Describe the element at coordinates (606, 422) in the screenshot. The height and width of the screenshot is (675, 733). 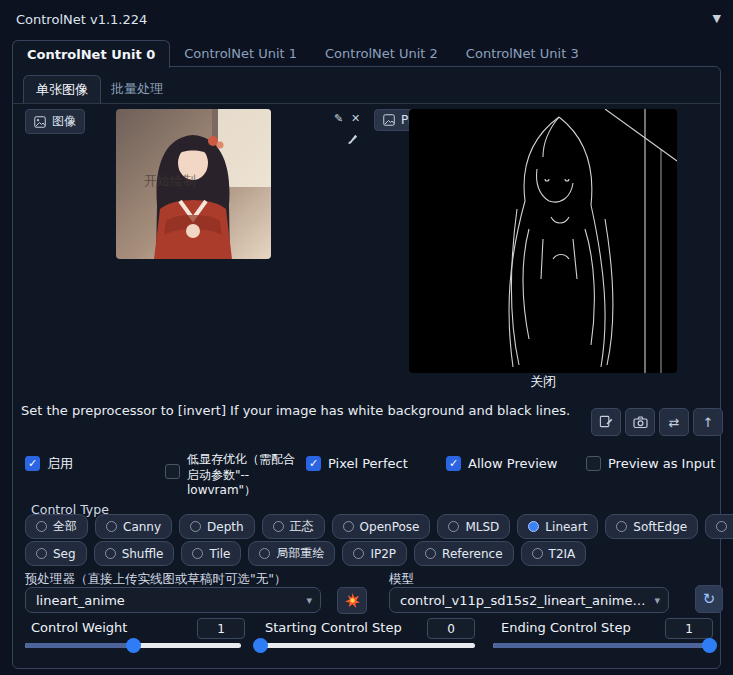
I see `new-canvas-icon` at that location.